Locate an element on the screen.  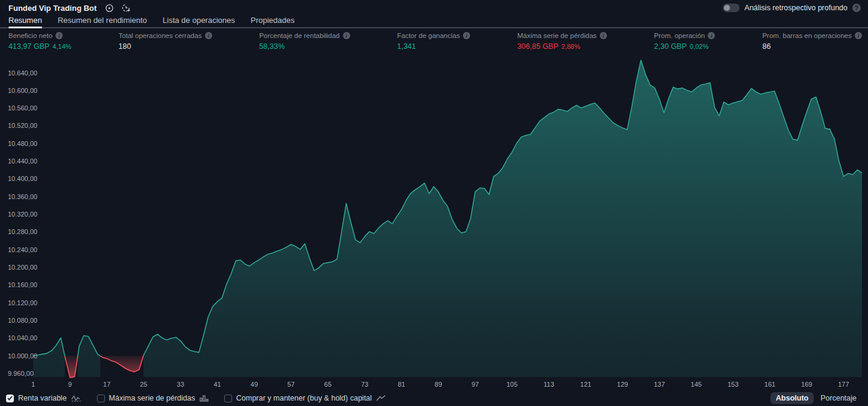
stat-sub: 4,14% is located at coordinates (61, 46).